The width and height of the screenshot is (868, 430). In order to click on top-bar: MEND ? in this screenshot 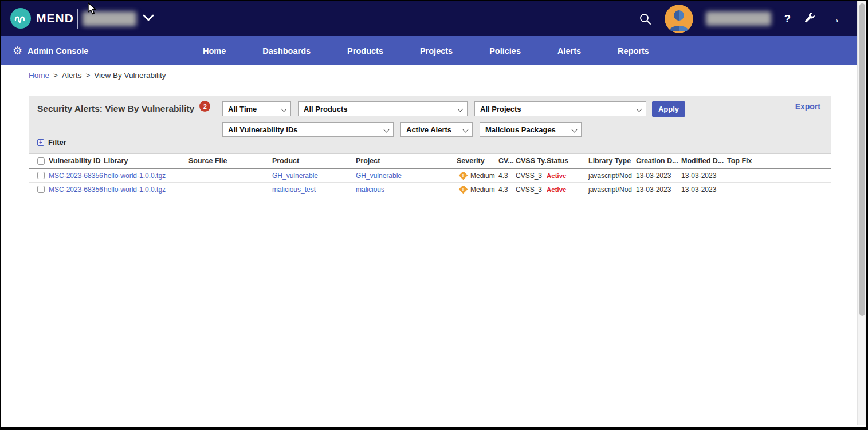, I will do `click(429, 18)`.